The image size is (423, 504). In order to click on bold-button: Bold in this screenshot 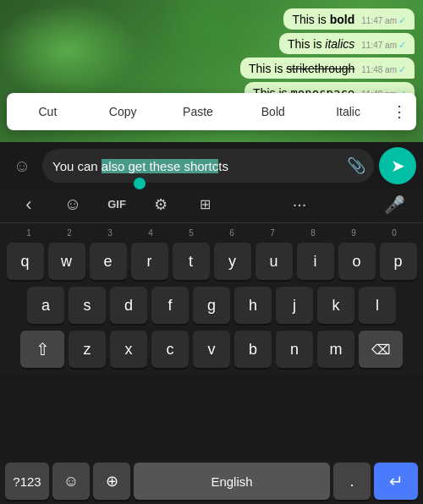, I will do `click(272, 112)`.